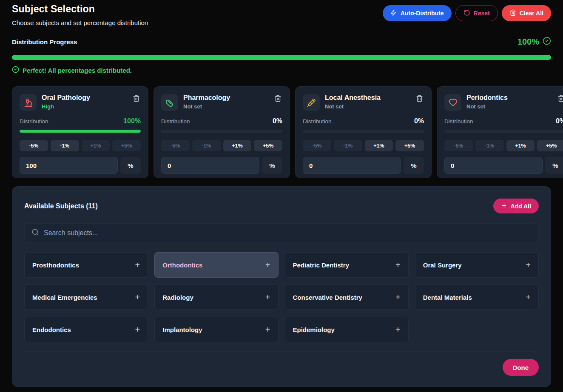  What do you see at coordinates (15, 70) in the screenshot?
I see `check-circle-icon` at bounding box center [15, 70].